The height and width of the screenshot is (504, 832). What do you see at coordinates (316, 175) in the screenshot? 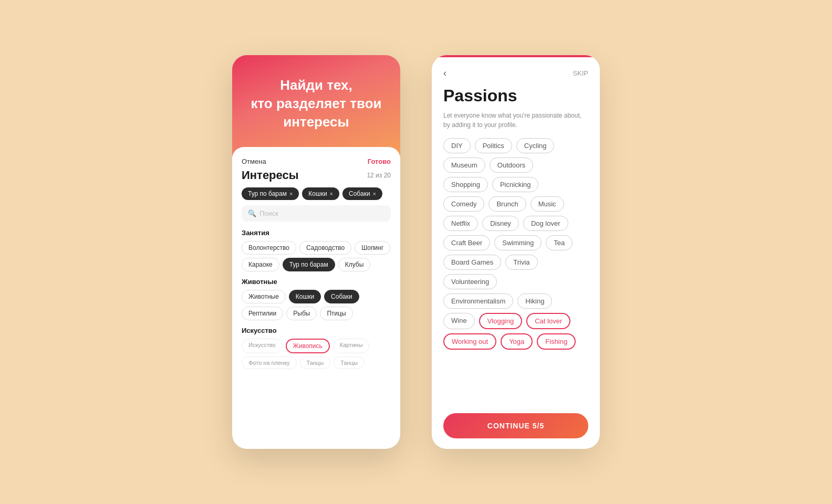
I see `interests-title-row: Интересы 12 из 20` at bounding box center [316, 175].